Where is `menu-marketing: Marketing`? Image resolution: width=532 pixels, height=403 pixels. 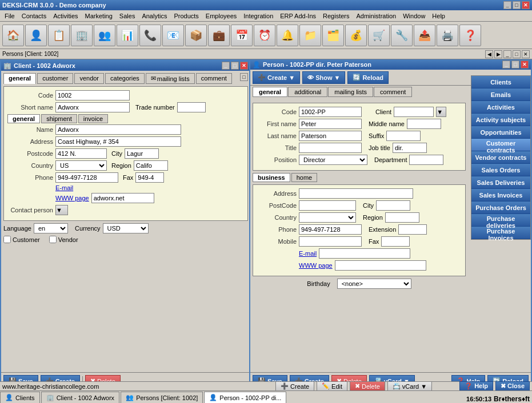
menu-marketing: Marketing is located at coordinates (99, 16).